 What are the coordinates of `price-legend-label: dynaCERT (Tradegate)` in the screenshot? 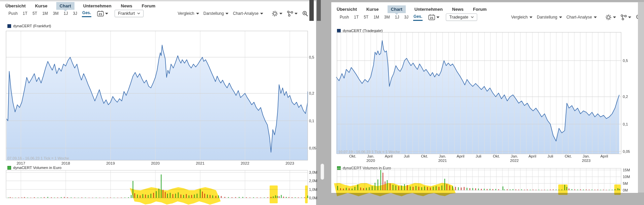 It's located at (363, 31).